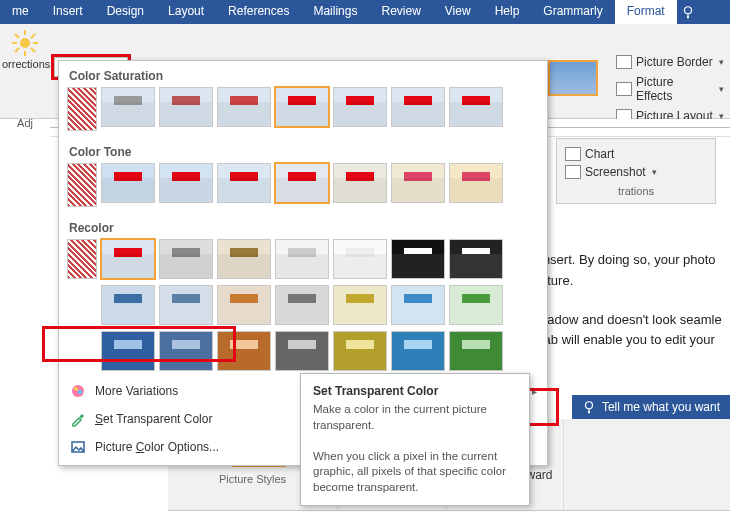  What do you see at coordinates (635, 310) in the screenshot?
I see `document-body: insert. By doing so, your photoature. ha…` at bounding box center [635, 310].